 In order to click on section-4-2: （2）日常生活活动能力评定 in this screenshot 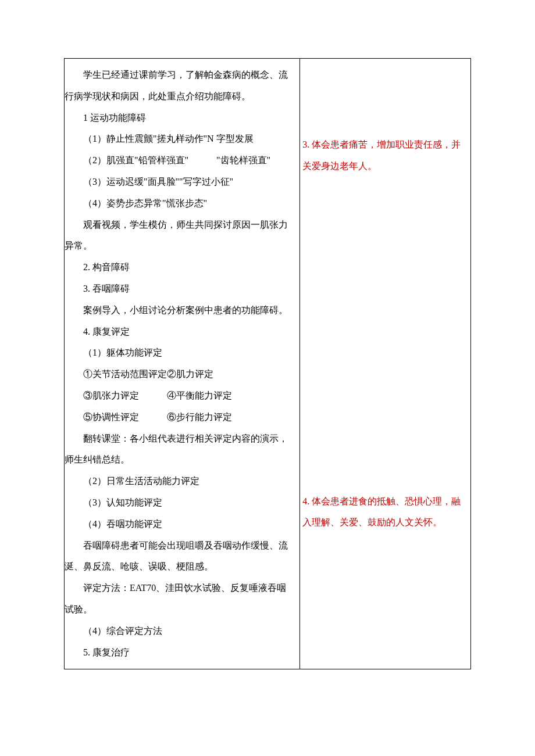, I will do `click(180, 481)`.